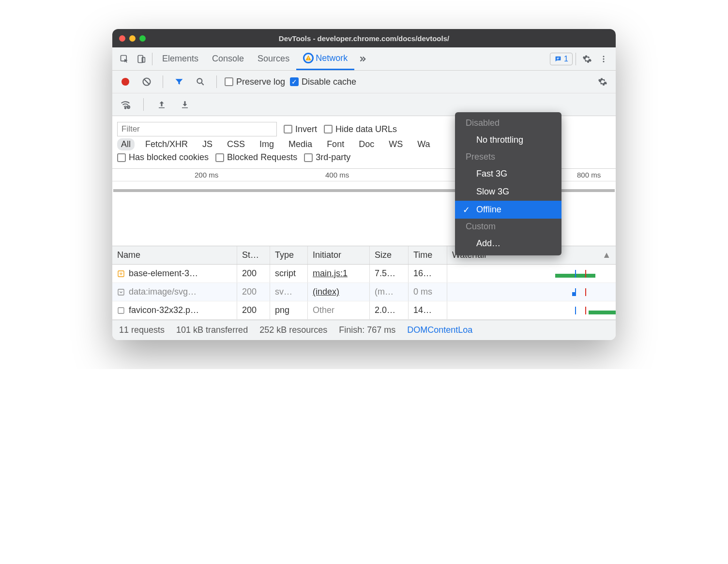 This screenshot has width=728, height=564. I want to click on dd-section-disabled: Disabled, so click(508, 123).